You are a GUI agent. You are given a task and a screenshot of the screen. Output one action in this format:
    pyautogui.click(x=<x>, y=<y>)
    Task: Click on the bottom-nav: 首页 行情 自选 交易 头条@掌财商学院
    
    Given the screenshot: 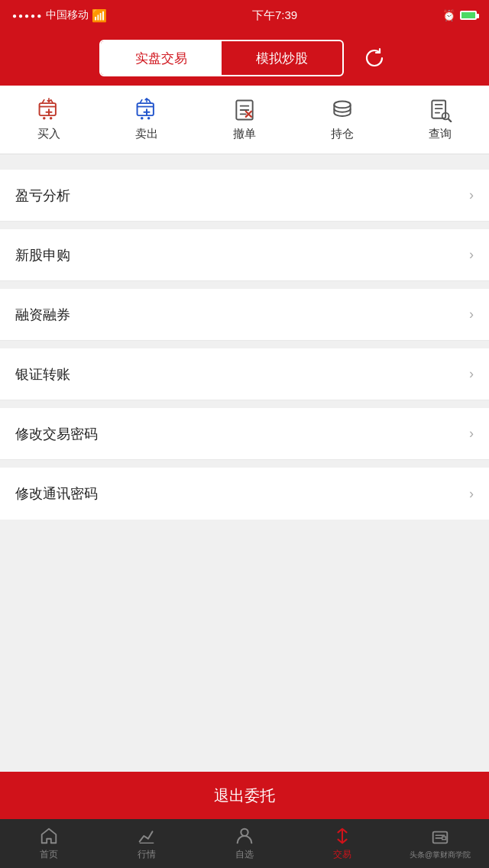 What is the action you would take?
    pyautogui.click(x=244, y=844)
    